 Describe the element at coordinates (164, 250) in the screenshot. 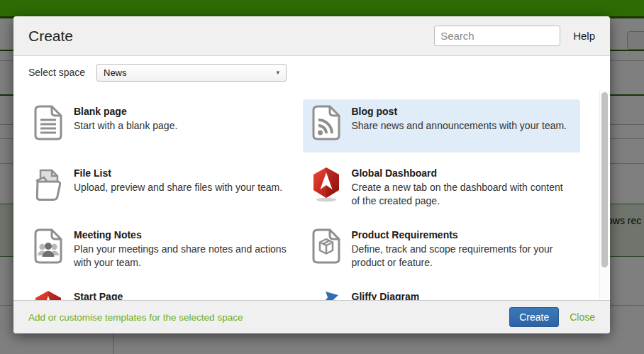

I see `template-item-meeting-notes: Meeting Notes Plan your meetings and sha…` at that location.